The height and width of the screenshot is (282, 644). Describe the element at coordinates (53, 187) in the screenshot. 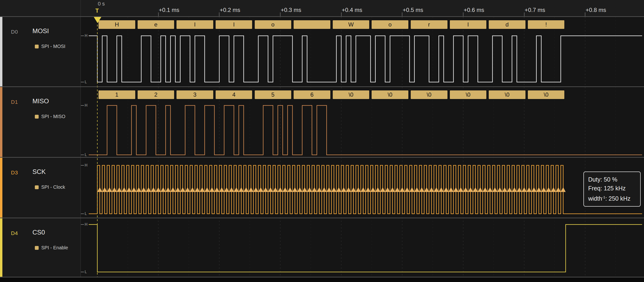

I see `analyzer-label: SPI - Clock` at that location.